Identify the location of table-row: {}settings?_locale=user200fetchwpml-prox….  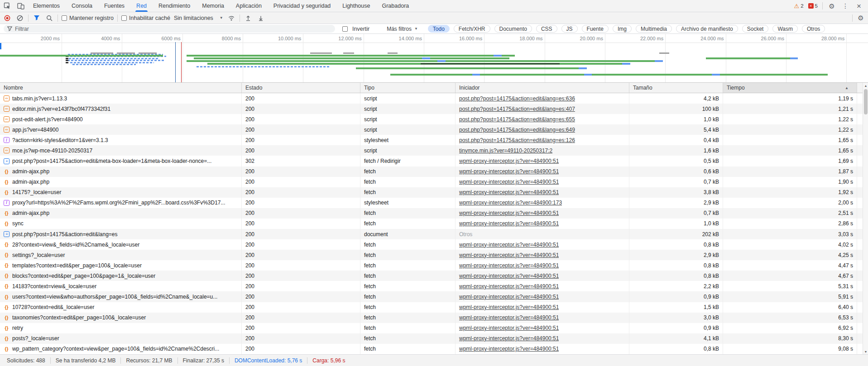
(434, 255).